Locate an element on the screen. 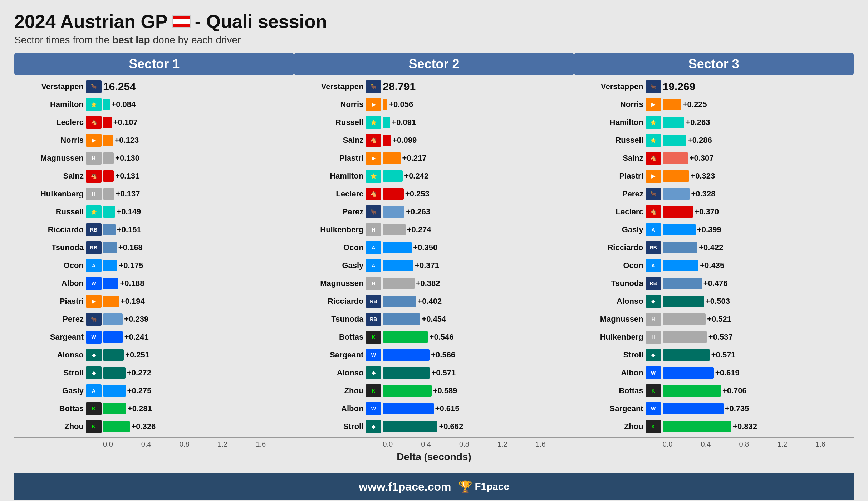 The height and width of the screenshot is (501, 868). table-row: Russell⭐+0.091 is located at coordinates (434, 122).